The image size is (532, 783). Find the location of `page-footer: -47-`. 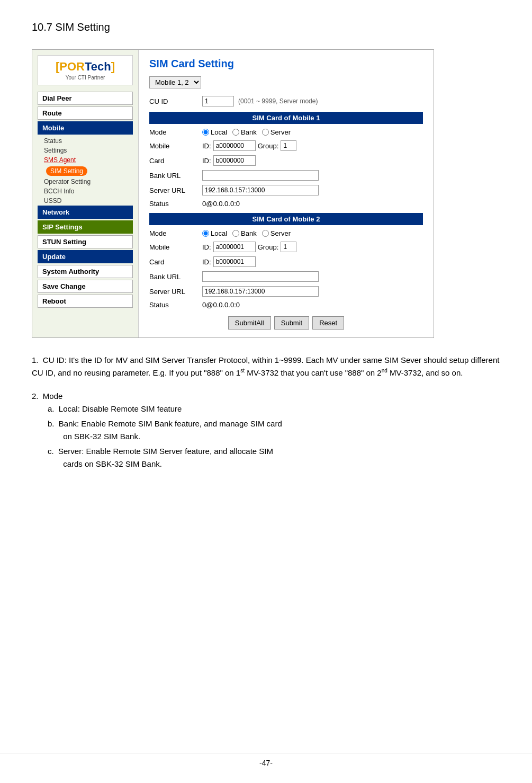

page-footer: -47- is located at coordinates (266, 760).